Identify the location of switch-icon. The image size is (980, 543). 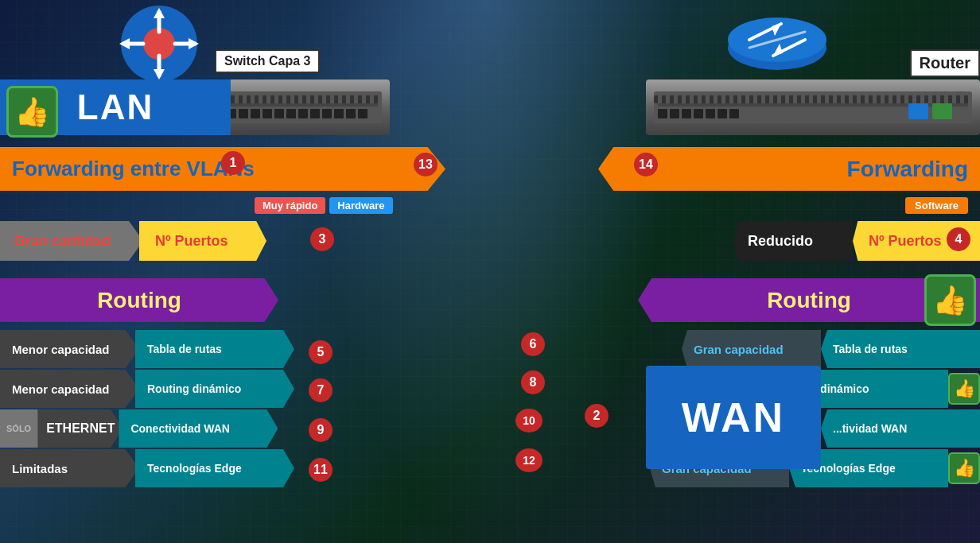
(159, 45).